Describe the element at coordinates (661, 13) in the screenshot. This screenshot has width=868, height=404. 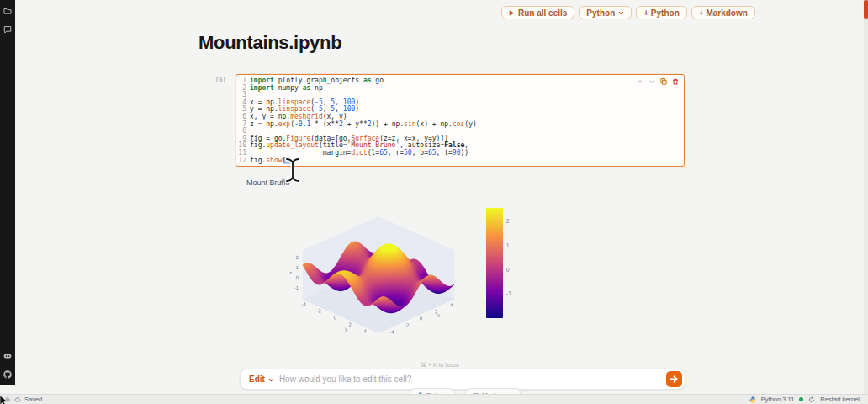
I see `add-python-cell-button: + Python` at that location.